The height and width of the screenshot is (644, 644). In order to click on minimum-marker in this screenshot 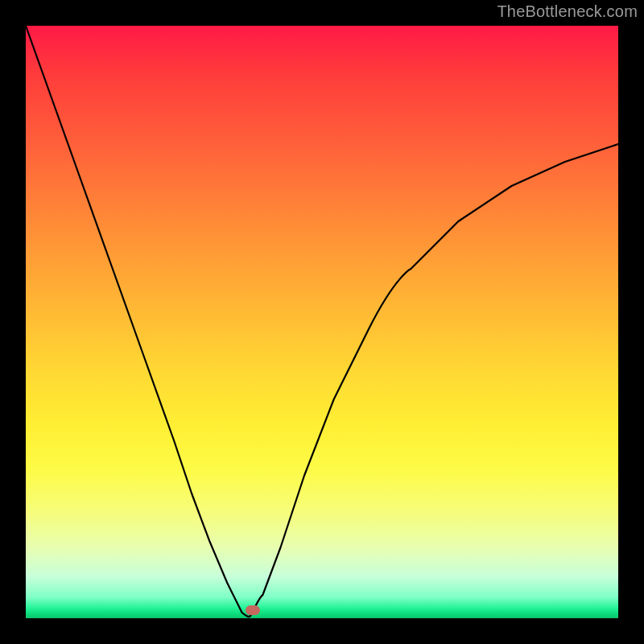, I will do `click(253, 610)`.